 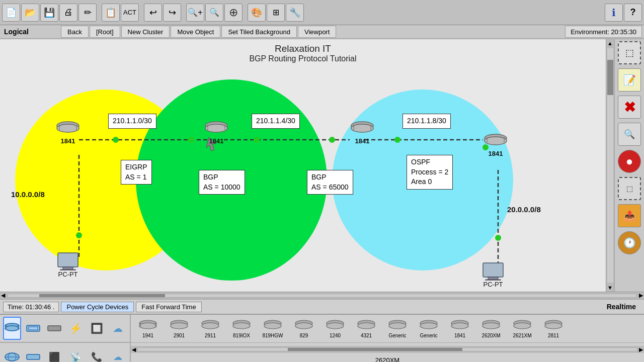 I want to click on zoom-panel-button: 🔍, so click(x=629, y=134).